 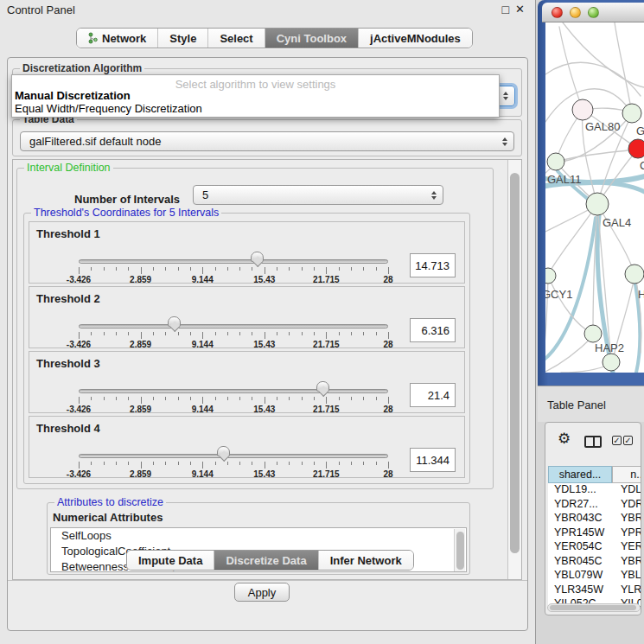 I want to click on table-row: YER054CYER0..., so click(x=595, y=548).